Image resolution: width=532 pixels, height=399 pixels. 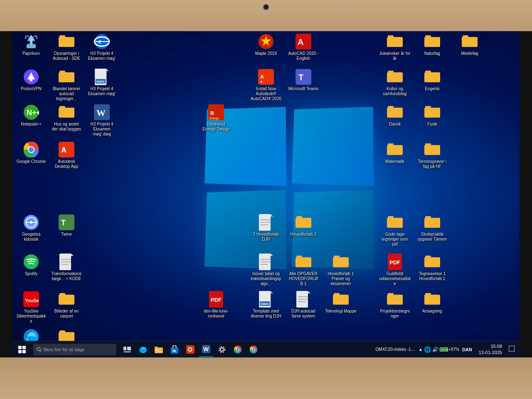 What do you see at coordinates (470, 45) in the screenshot?
I see `desktop-icon-mediefag: Mediefag` at bounding box center [470, 45].